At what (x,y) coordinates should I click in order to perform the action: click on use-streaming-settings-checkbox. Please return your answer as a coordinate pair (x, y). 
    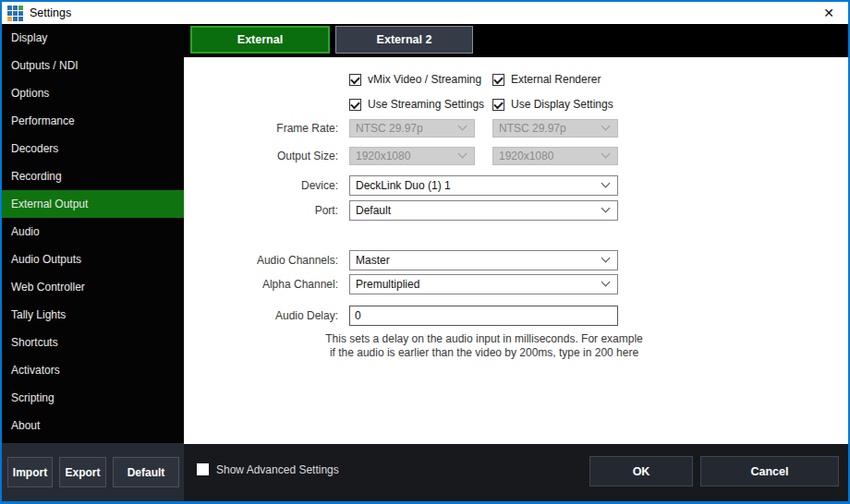
    Looking at the image, I should click on (355, 105).